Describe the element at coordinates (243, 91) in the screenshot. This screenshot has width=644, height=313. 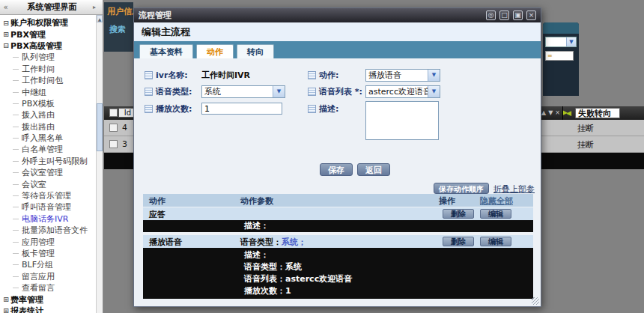
I see `voice-type-select: 系统 ▼` at that location.